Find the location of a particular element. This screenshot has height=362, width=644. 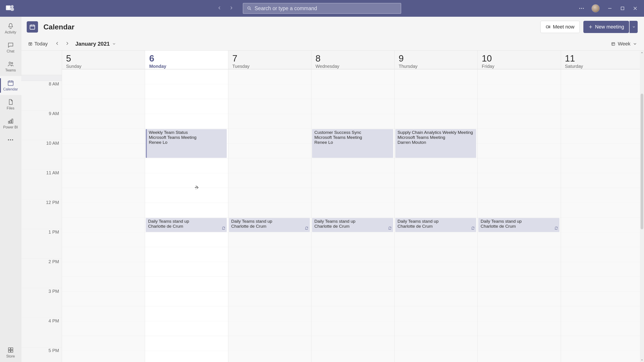

calendar-event: Supply Chain Analytics Weekly MeetingMic… is located at coordinates (436, 143).